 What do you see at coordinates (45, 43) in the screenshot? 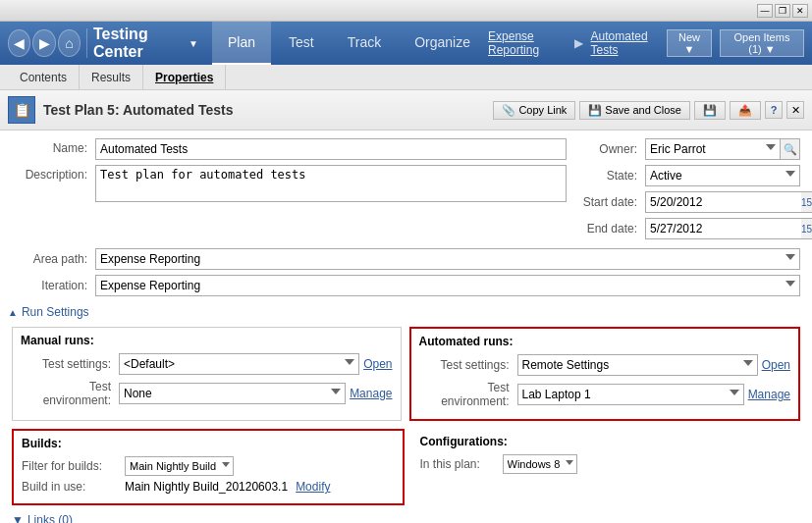
I see `forward-icon: ▶` at bounding box center [45, 43].